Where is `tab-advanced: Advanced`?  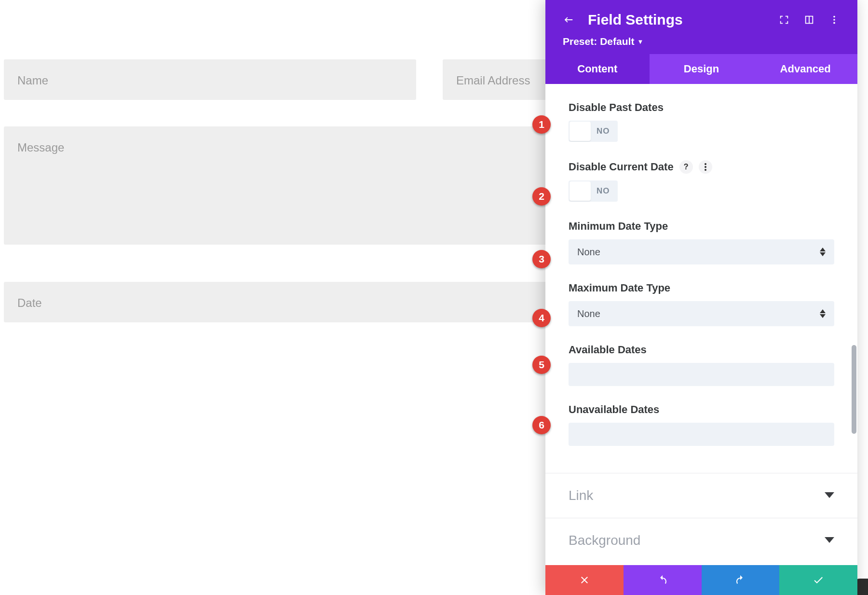 tab-advanced: Advanced is located at coordinates (805, 69).